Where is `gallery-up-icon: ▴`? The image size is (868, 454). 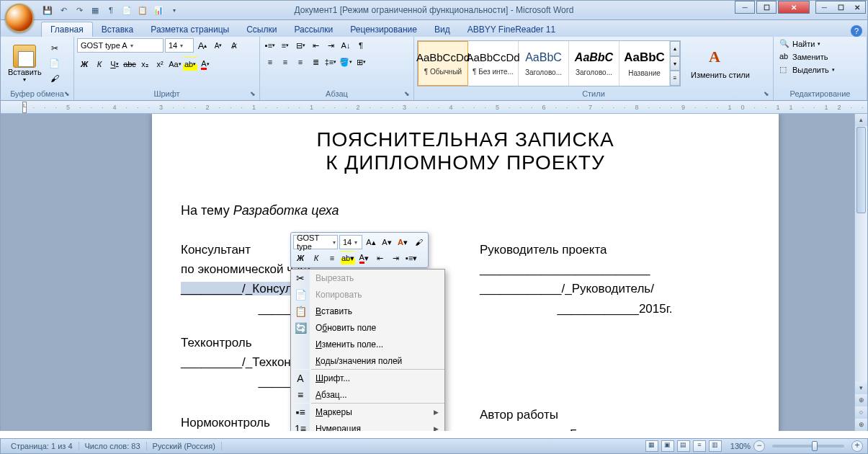 gallery-up-icon: ▴ is located at coordinates (675, 49).